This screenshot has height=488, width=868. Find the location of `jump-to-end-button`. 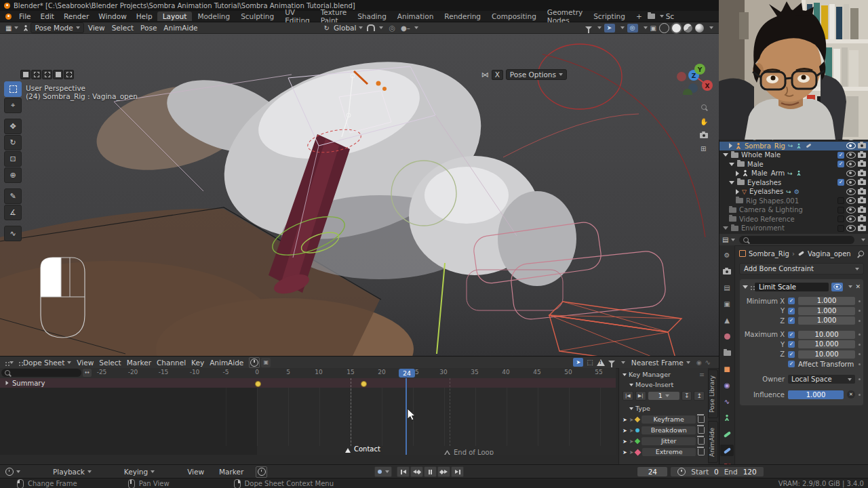

jump-to-end-button is located at coordinates (457, 472).